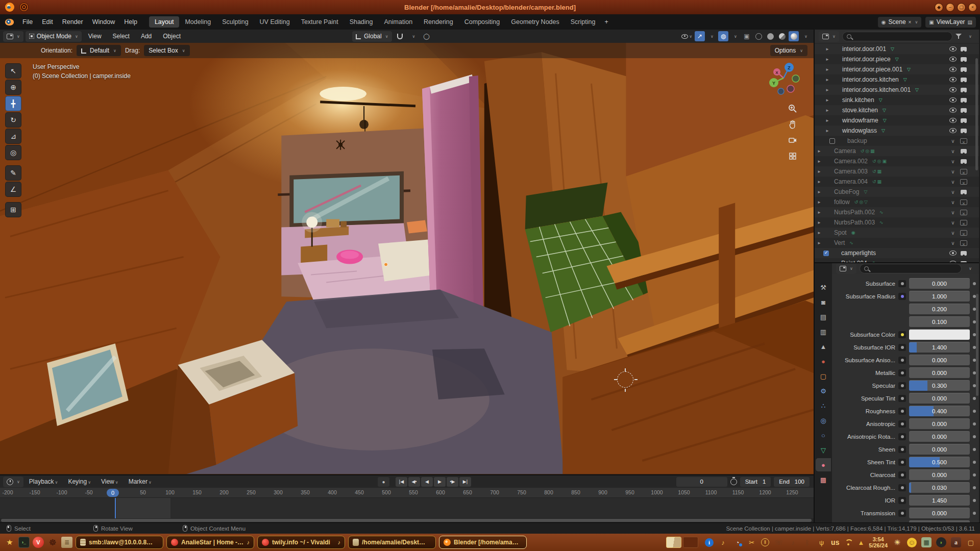 Image resolution: width=980 pixels, height=551 pixels. What do you see at coordinates (140, 482) in the screenshot?
I see `timeline-menu: Marker` at bounding box center [140, 482].